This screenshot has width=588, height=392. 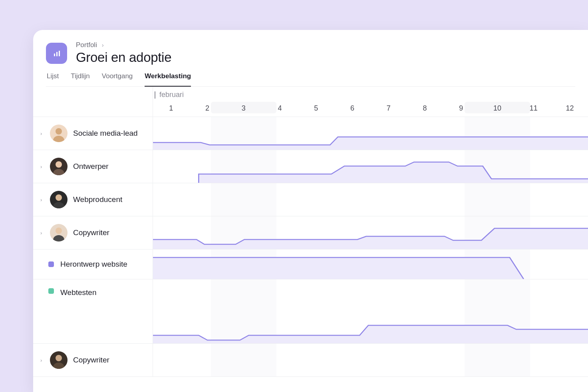 I want to click on workload-row: › Sociale media-lead, so click(x=311, y=133).